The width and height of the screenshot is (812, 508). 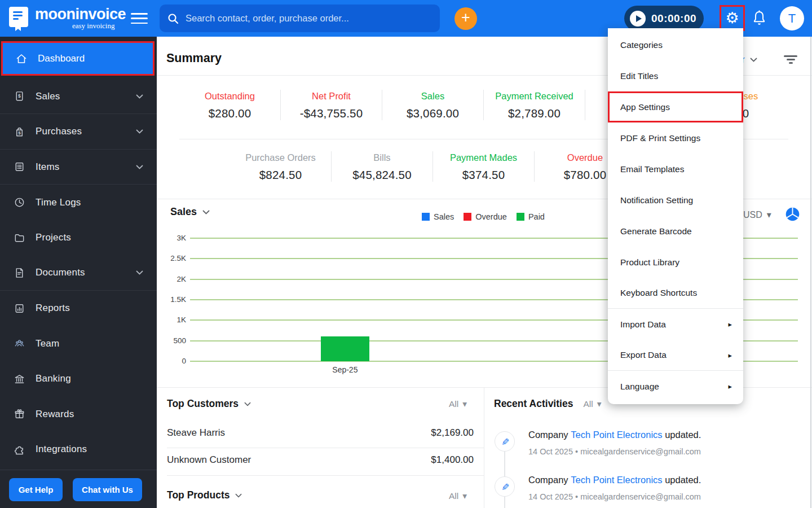 What do you see at coordinates (320, 460) in the screenshot?
I see `customer-row: Unknown Customer $1,400.00` at bounding box center [320, 460].